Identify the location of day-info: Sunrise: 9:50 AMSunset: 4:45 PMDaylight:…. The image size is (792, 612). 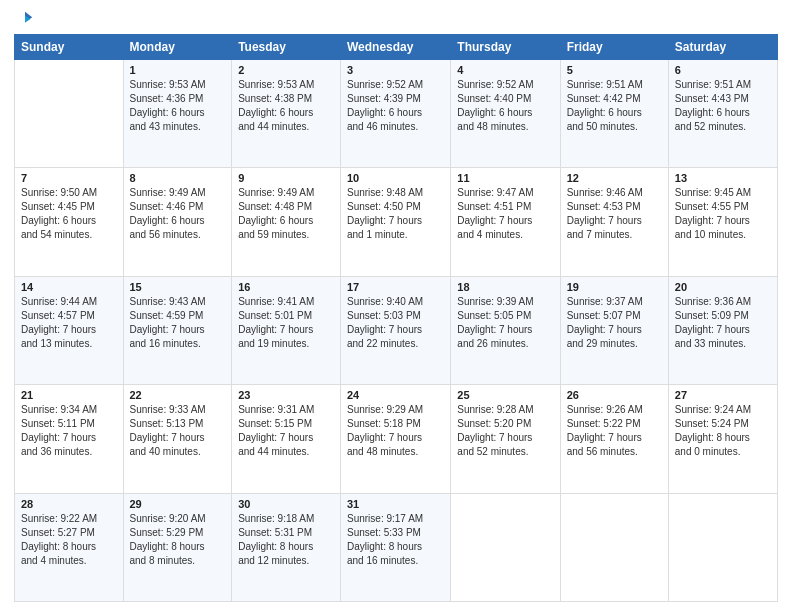
(69, 214).